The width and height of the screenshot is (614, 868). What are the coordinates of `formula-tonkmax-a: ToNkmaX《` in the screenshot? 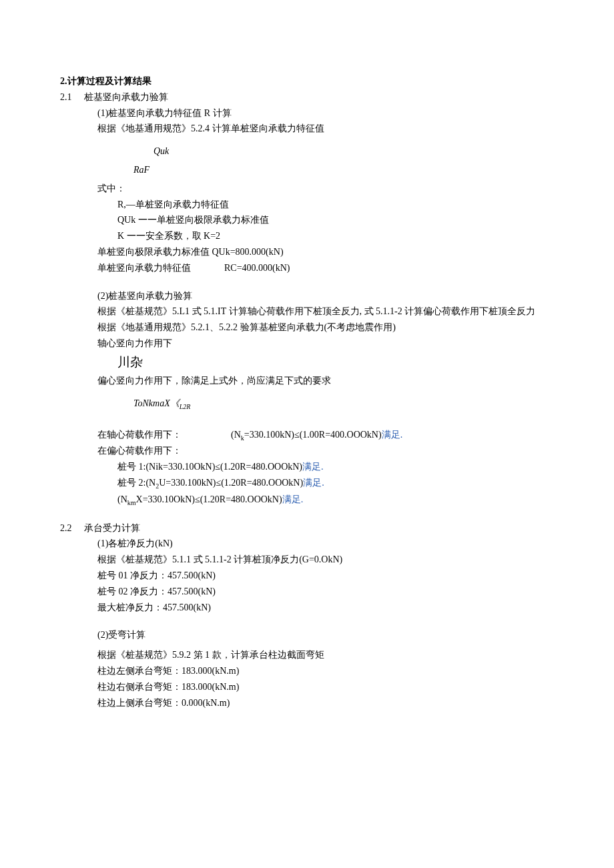 It's located at (156, 403).